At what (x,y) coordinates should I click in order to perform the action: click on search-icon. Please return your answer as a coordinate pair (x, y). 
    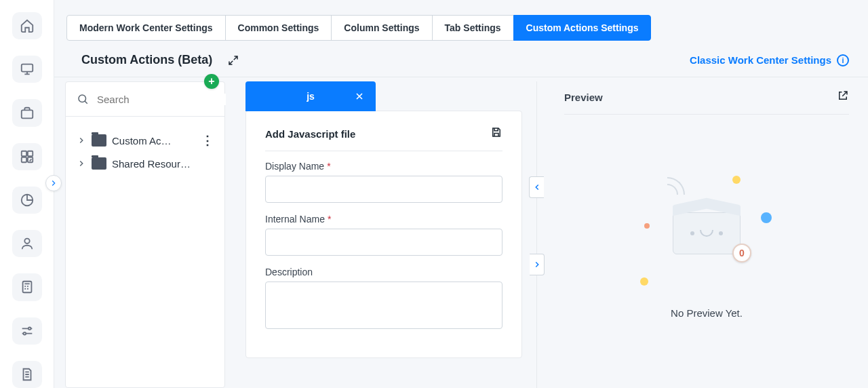
    Looking at the image, I should click on (83, 99).